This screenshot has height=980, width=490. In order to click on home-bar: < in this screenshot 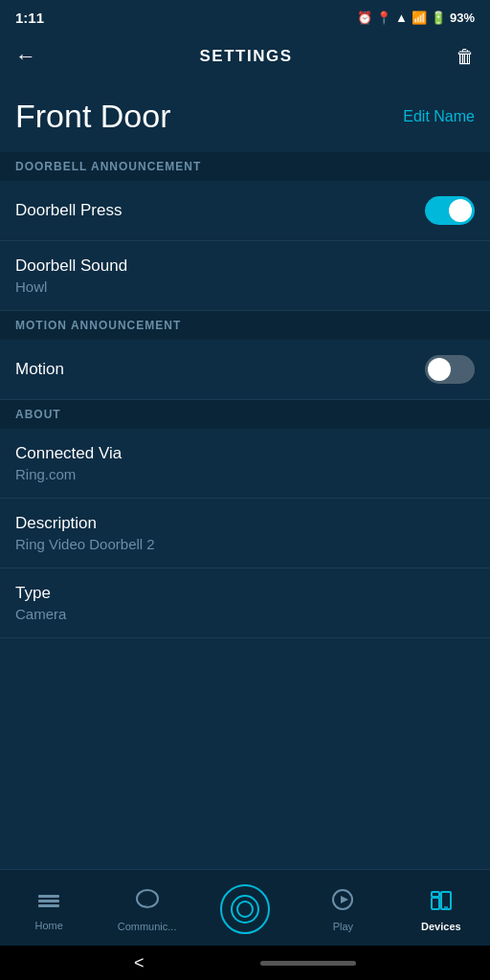, I will do `click(245, 963)`.